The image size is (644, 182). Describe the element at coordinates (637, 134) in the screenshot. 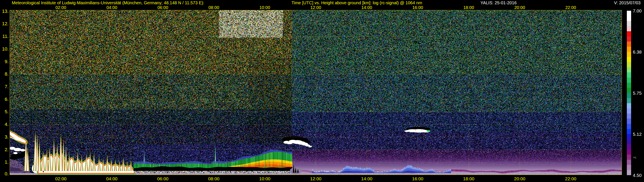

I see `colorbar-tick-label: 5.12` at that location.